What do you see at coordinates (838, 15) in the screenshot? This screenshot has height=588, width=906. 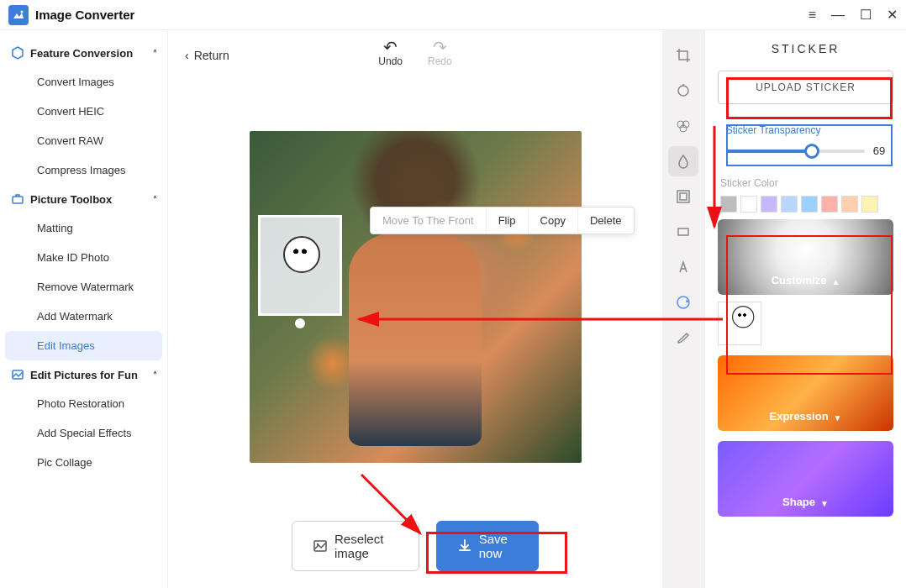 I see `minimize-button: —` at bounding box center [838, 15].